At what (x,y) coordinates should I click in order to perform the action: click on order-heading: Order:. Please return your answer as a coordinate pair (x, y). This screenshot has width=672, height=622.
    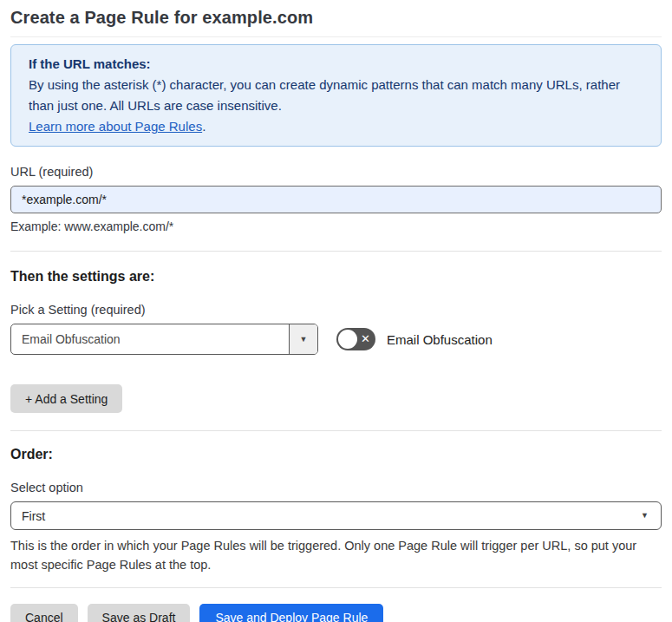
    Looking at the image, I should click on (336, 455).